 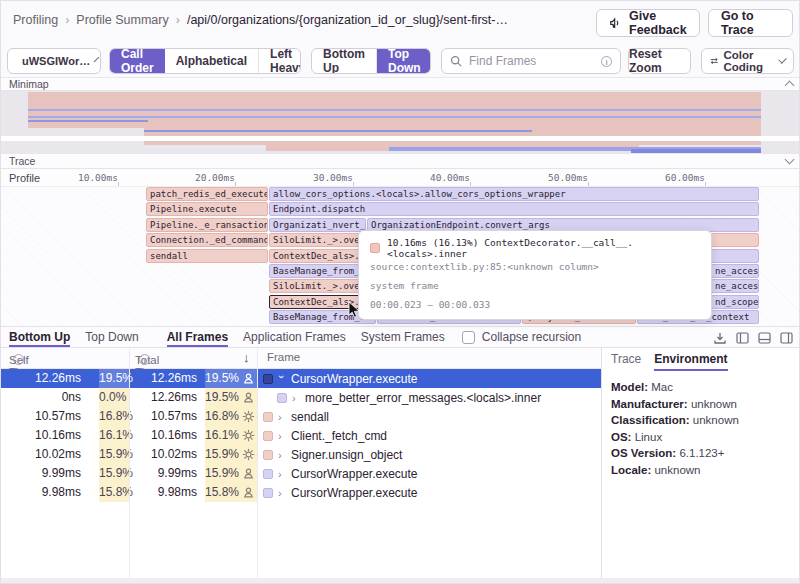 I want to click on minimap-canvas, so click(x=400, y=122).